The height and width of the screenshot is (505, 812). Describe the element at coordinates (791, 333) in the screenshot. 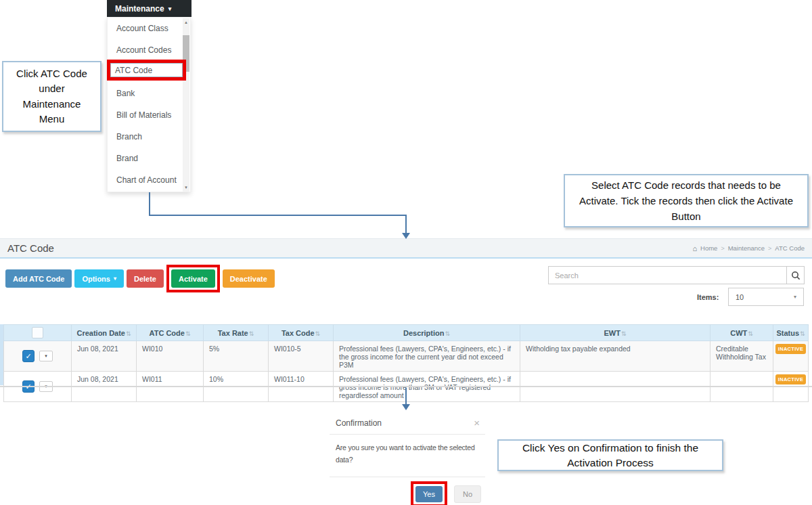

I see `header-status: Status⇅` at that location.